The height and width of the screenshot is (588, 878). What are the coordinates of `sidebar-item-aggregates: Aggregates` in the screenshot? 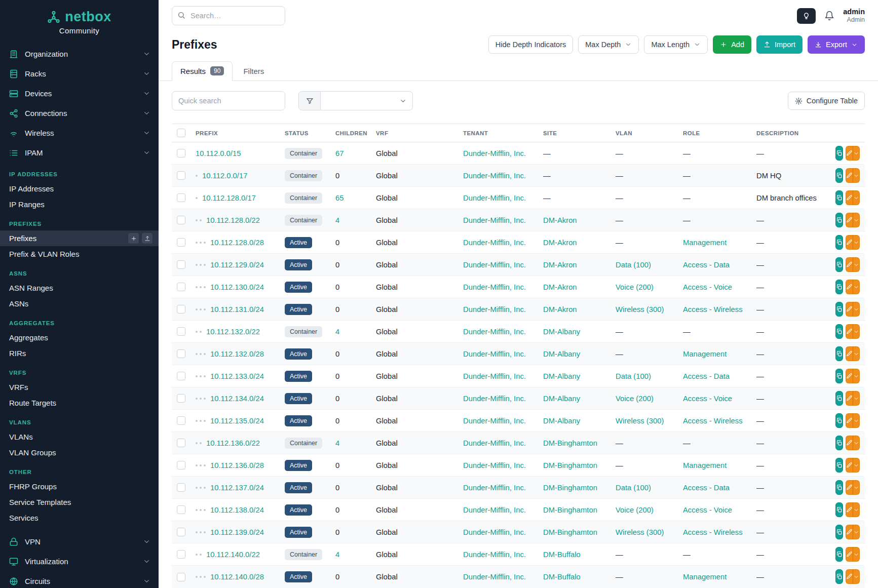 It's located at (79, 337).